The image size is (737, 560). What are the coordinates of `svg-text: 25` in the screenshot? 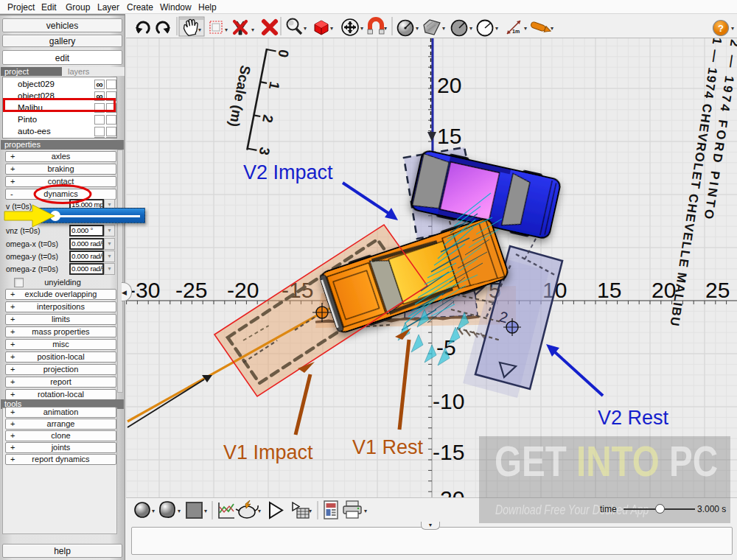 It's located at (718, 290).